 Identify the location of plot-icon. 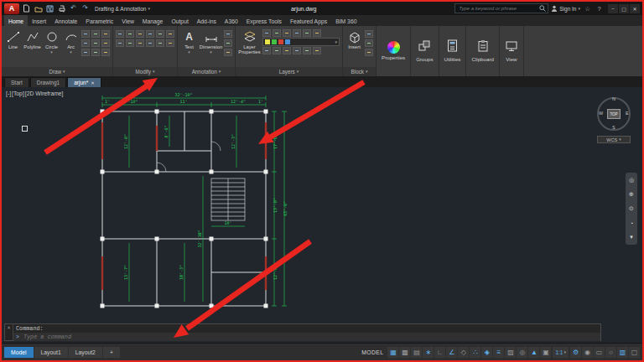
(62, 8).